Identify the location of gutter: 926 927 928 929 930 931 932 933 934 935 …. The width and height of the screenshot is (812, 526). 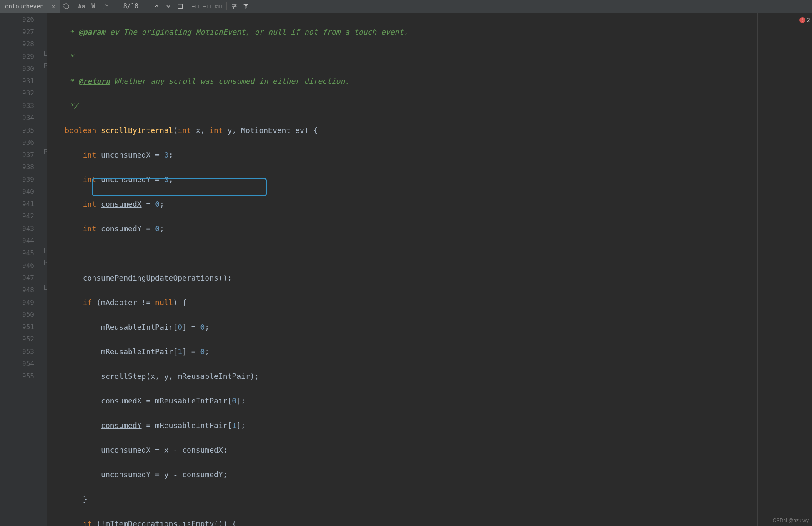
(23, 269).